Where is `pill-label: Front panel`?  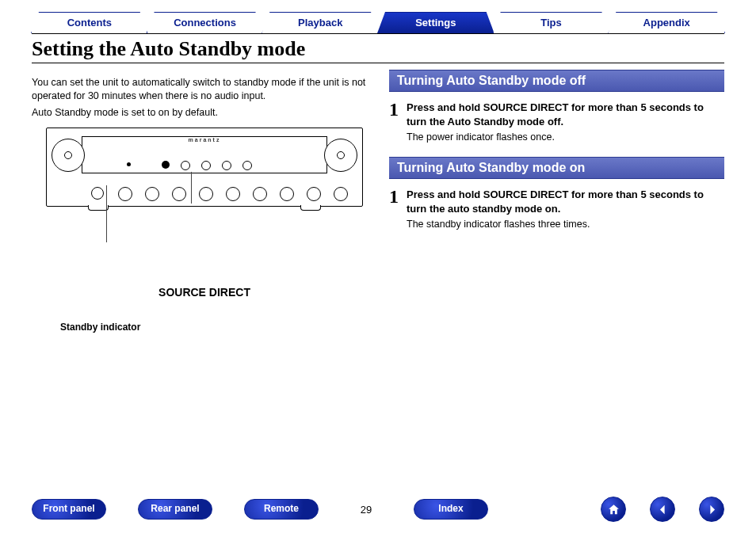 pill-label: Front panel is located at coordinates (68, 508).